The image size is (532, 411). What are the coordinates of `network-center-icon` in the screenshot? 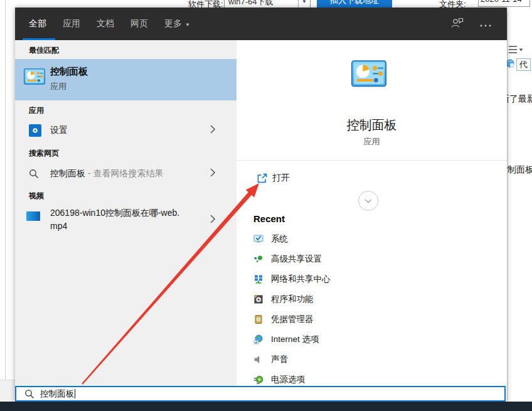 It's located at (258, 279).